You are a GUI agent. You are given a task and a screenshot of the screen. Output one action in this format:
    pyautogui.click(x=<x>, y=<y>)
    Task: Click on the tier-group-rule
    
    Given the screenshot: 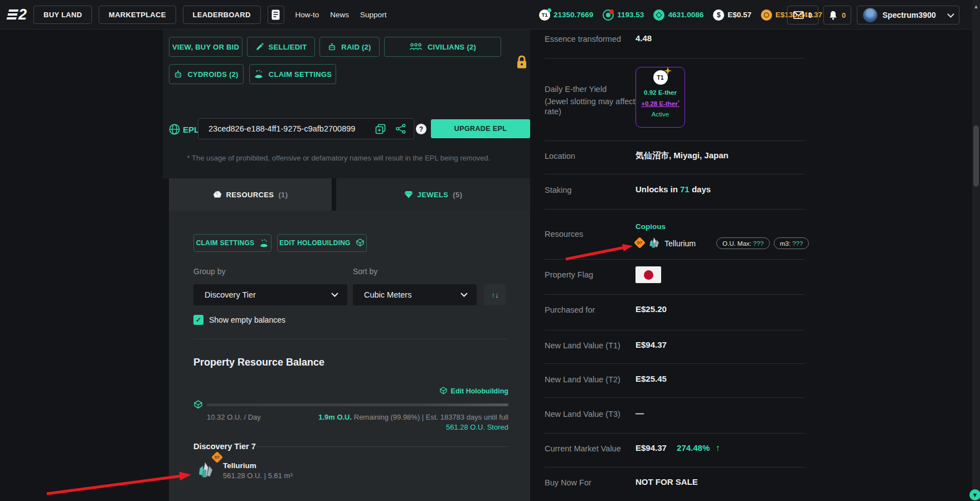 What is the action you would take?
    pyautogui.click(x=381, y=447)
    